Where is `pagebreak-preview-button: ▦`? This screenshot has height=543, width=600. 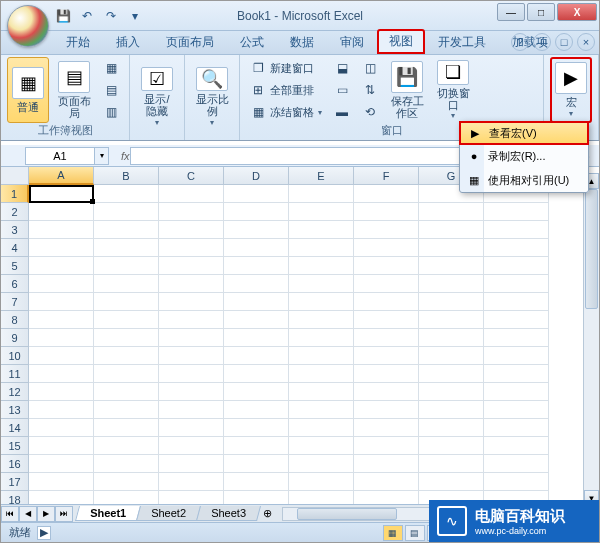
pagebreak-preview-button: ▦ is located at coordinates (111, 68).